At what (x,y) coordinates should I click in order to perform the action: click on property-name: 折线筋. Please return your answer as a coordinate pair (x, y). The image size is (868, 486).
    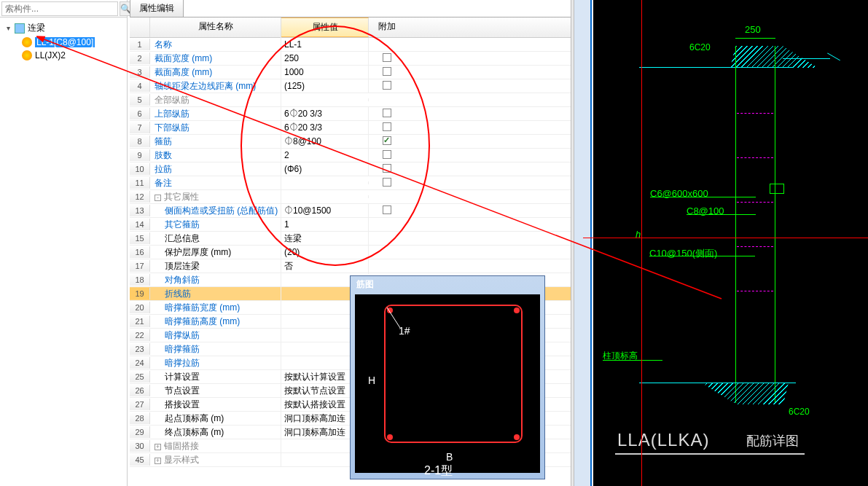
    Looking at the image, I should click on (216, 294).